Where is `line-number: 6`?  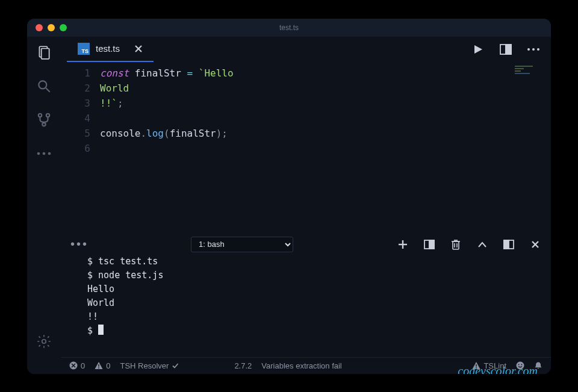
line-number: 6 is located at coordinates (76, 148).